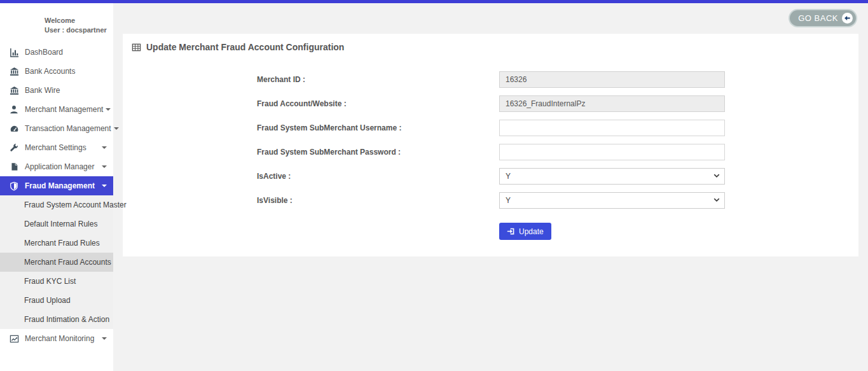 This screenshot has height=371, width=868. What do you see at coordinates (62, 148) in the screenshot?
I see `sidebar-item-label: Merchant Settings` at bounding box center [62, 148].